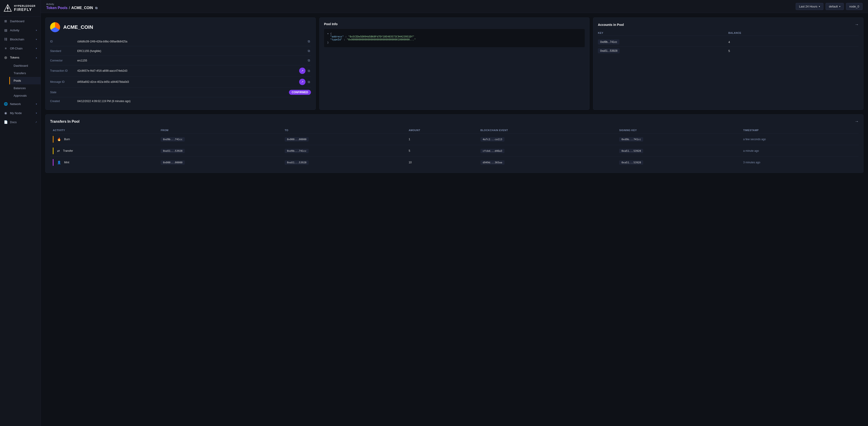 This screenshot has width=868, height=426. Describe the element at coordinates (194, 101) in the screenshot. I see `field-value-created: 04/12/2022 4:09:02.119 PM (8 minutes ago…` at that location.